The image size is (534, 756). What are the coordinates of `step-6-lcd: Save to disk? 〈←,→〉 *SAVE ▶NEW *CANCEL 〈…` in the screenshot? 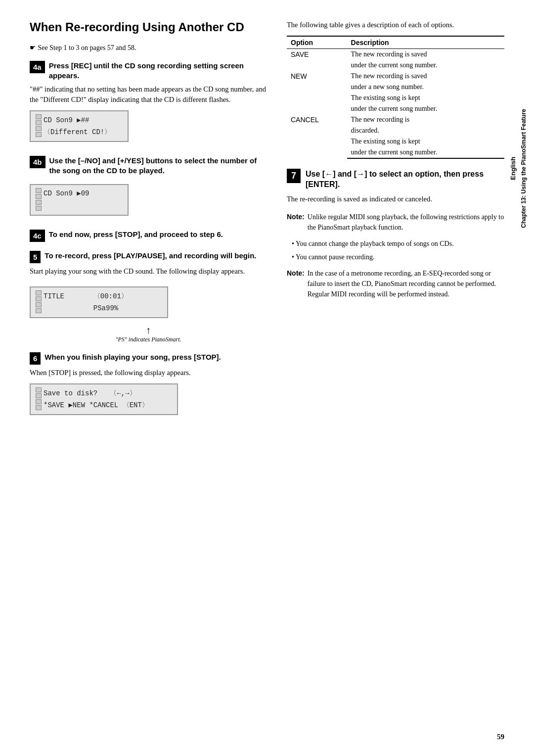 It's located at (104, 399).